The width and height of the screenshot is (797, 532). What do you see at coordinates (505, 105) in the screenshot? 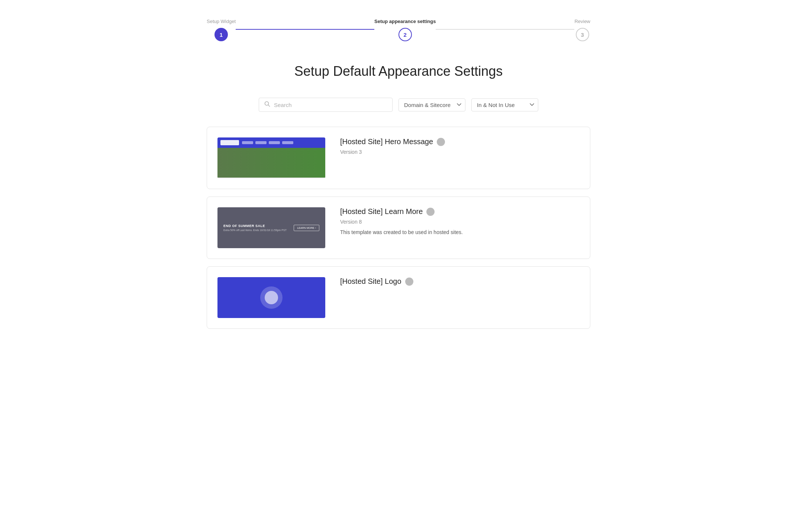
I see `usage-dropdown: In & Not In Use In Use Not In Use` at bounding box center [505, 105].